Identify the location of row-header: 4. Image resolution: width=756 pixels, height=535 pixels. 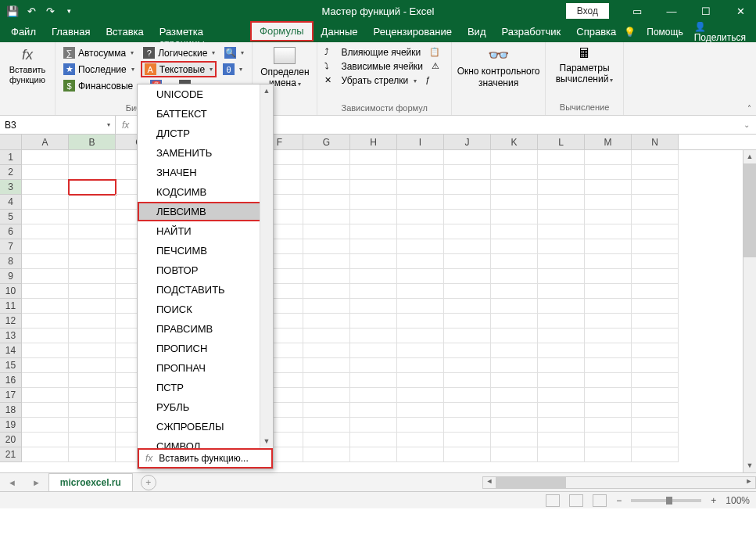
(11, 202).